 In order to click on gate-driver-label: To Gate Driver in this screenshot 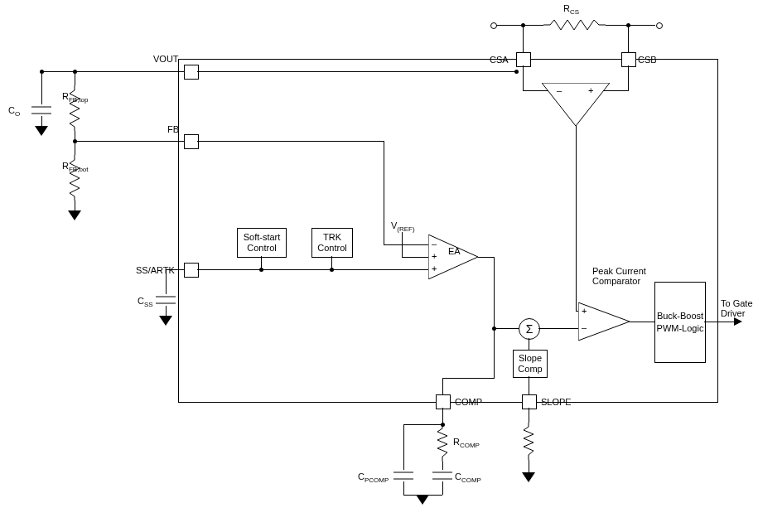, I will do `click(739, 308)`.